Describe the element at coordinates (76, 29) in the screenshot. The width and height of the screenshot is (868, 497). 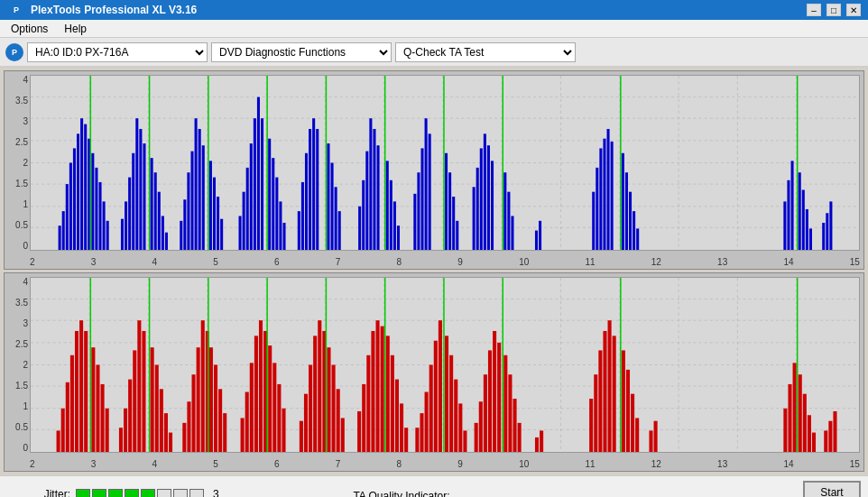
I see `menu-help: Help` at that location.